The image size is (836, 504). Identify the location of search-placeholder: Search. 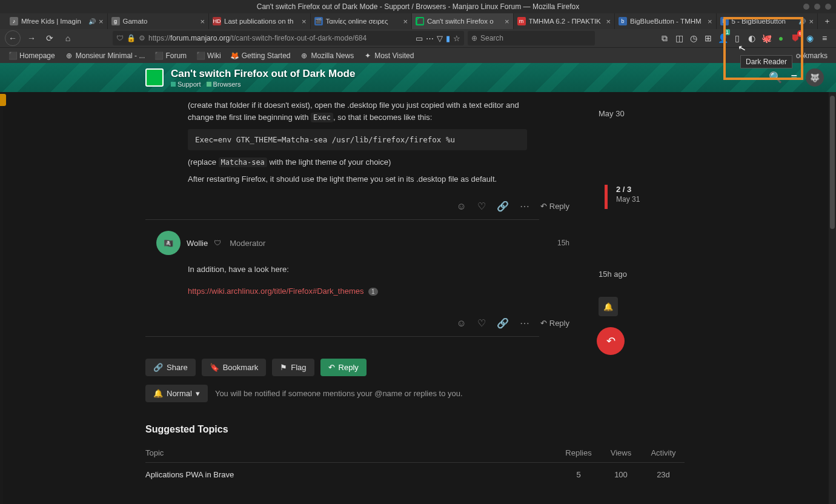
(492, 38).